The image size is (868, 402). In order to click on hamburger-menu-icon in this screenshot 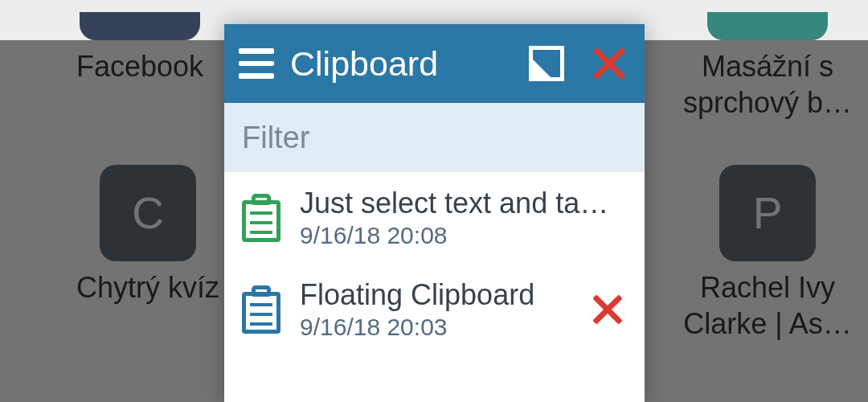, I will do `click(256, 64)`.